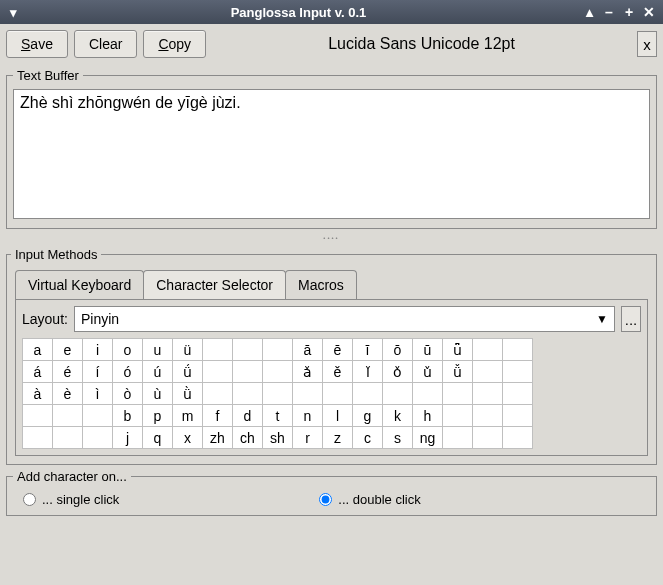 This screenshot has width=663, height=585. Describe the element at coordinates (398, 416) in the screenshot. I see `char-cell: k` at that location.